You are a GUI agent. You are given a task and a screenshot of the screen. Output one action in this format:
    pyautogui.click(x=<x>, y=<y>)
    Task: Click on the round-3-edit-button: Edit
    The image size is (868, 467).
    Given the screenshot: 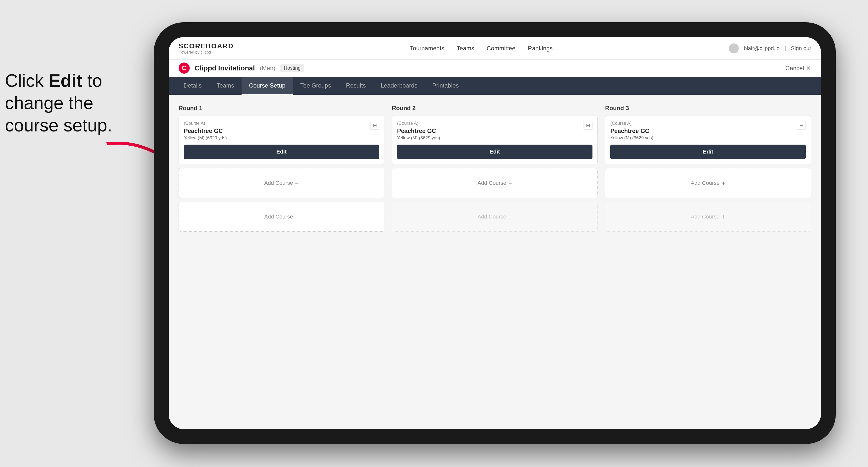 What is the action you would take?
    pyautogui.click(x=708, y=152)
    